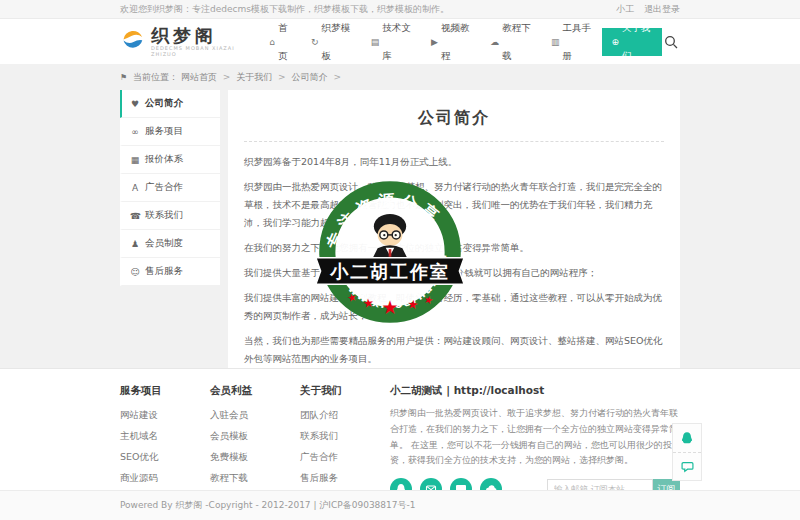  Describe the element at coordinates (255, 442) in the screenshot. I see `footer-column-member: 会员利益 入驻会员 会员模板 免费模板 教程下载` at that location.